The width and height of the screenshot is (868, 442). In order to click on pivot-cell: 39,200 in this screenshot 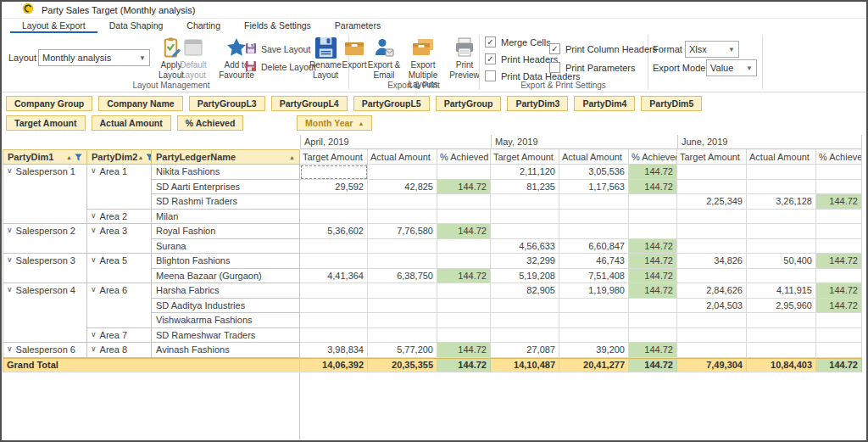, I will do `click(594, 350)`.